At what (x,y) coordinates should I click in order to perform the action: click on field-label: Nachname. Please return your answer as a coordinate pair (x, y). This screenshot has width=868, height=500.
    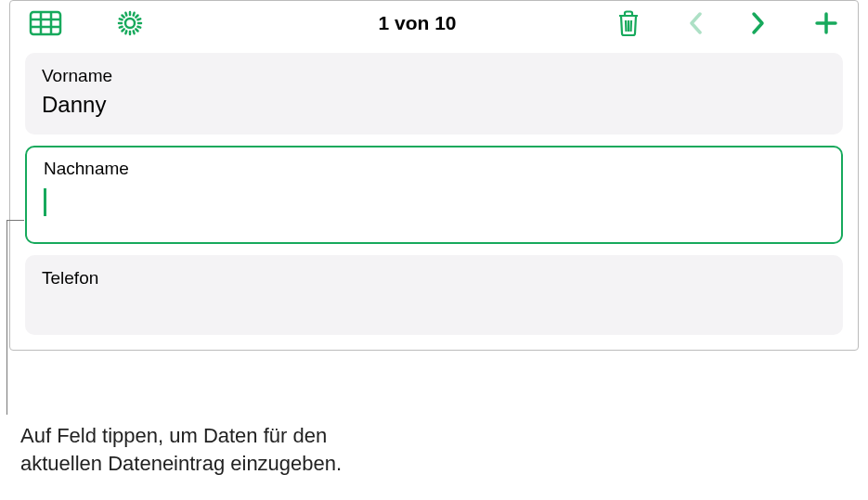
    Looking at the image, I should click on (434, 169).